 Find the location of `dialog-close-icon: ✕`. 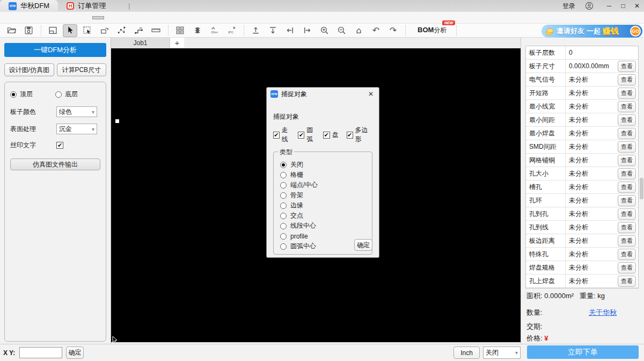

dialog-close-icon: ✕ is located at coordinates (371, 94).